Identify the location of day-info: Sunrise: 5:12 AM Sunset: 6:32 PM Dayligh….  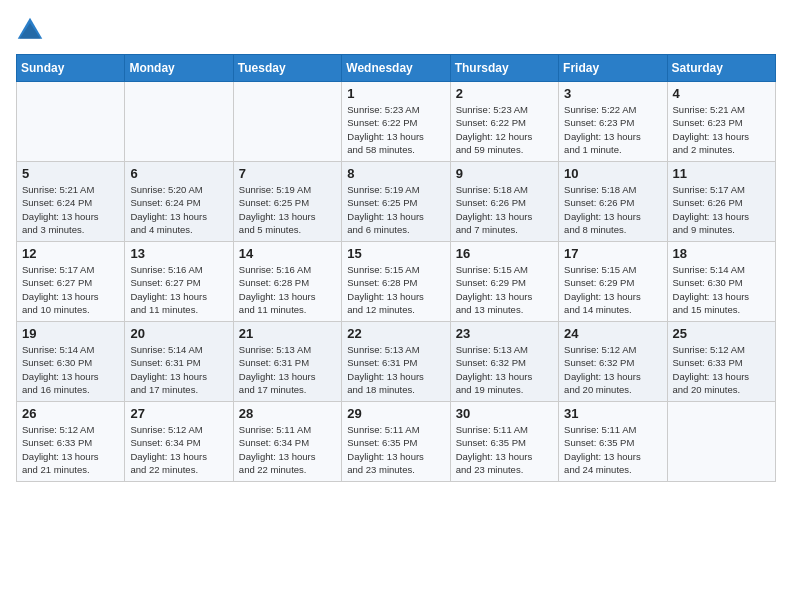
(612, 370).